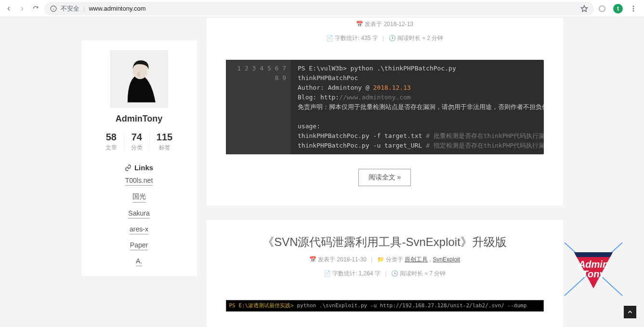 The width and height of the screenshot is (644, 327). I want to click on article-meta-line2: 📄 字数统计: 435 字 | 🕓 阅读时长 ≈ 2 分钟, so click(385, 39).